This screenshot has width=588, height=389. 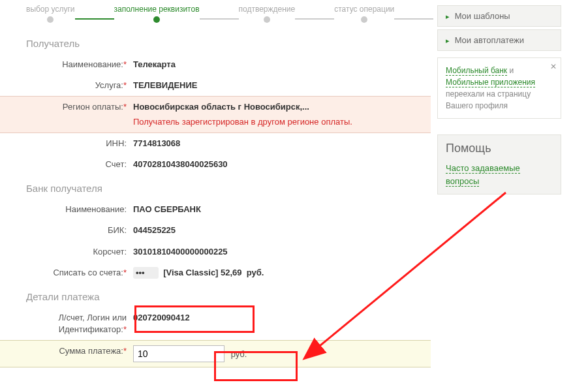 What do you see at coordinates (499, 88) in the screenshot?
I see `sidebar-notice: ✕ Мобильный банк и Мобильные приложения …` at bounding box center [499, 88].